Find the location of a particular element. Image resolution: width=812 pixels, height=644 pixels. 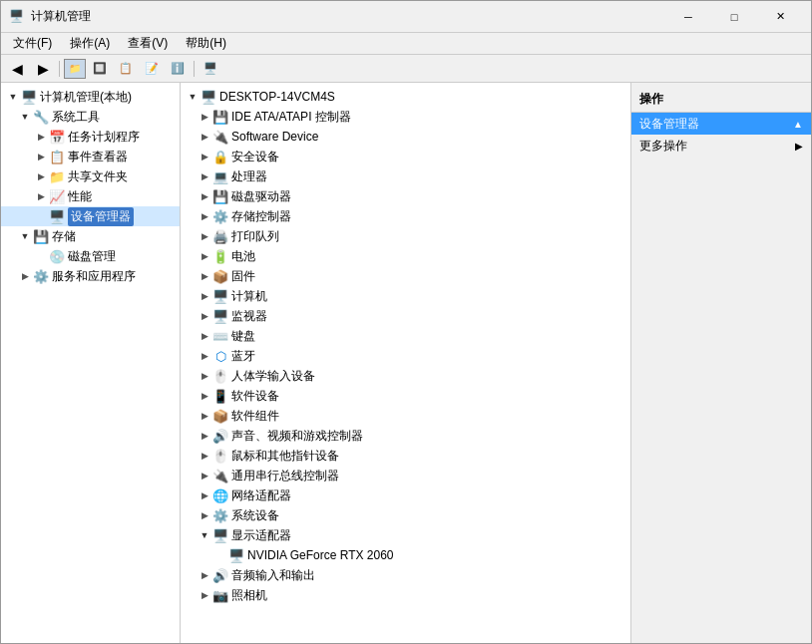

arrow-task-scheduler: ▶ is located at coordinates (41, 137).